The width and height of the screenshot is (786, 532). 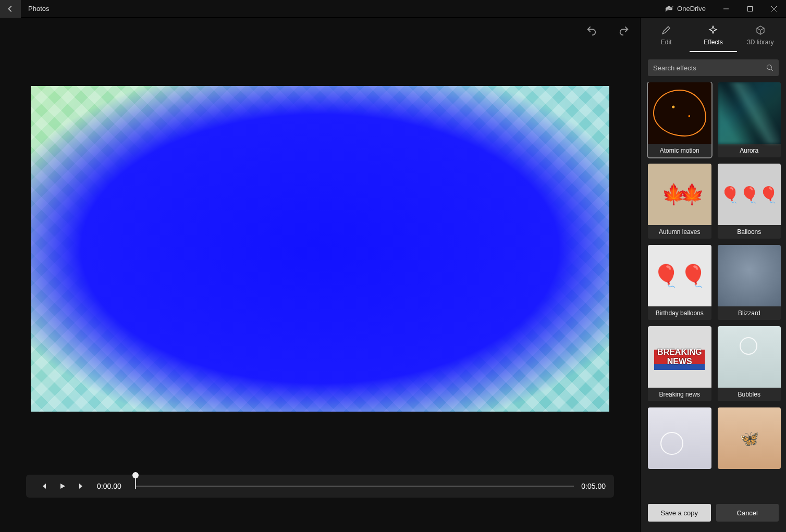 What do you see at coordinates (774, 9) in the screenshot?
I see `close-icon` at bounding box center [774, 9].